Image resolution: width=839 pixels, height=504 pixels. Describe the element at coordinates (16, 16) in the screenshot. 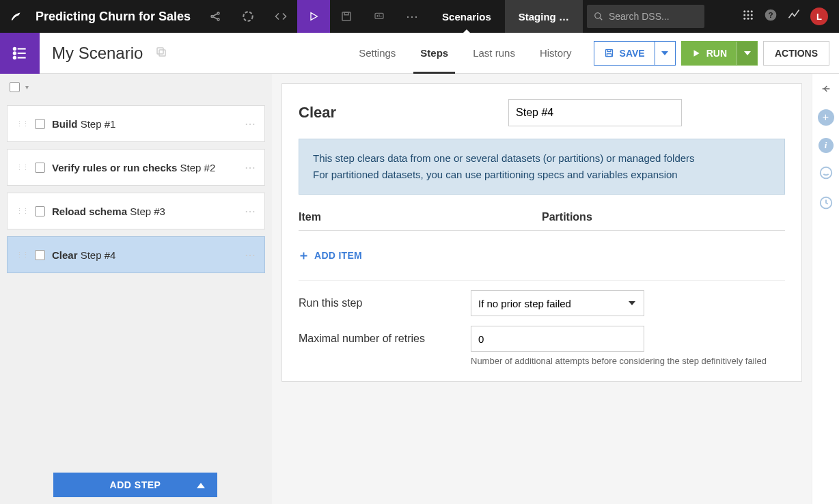

I see `app-logo` at that location.